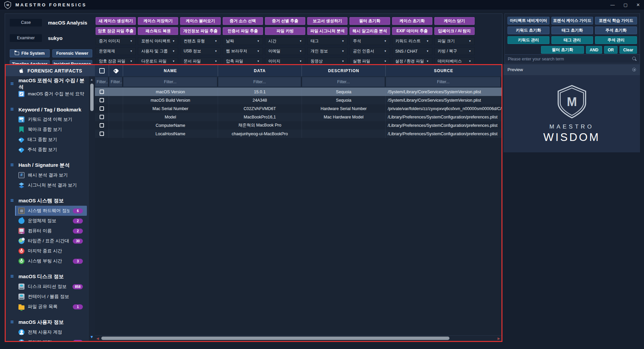 The width and height of the screenshot is (644, 349). Describe the element at coordinates (200, 41) in the screenshot. I see `filter-dropdown: 컨텐츠 유형▼` at that location.